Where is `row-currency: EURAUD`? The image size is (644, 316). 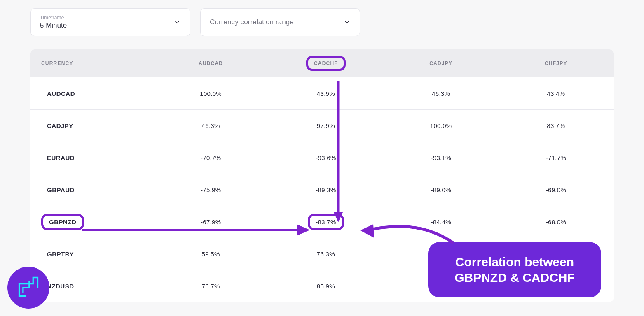 row-currency: EURAUD is located at coordinates (97, 158).